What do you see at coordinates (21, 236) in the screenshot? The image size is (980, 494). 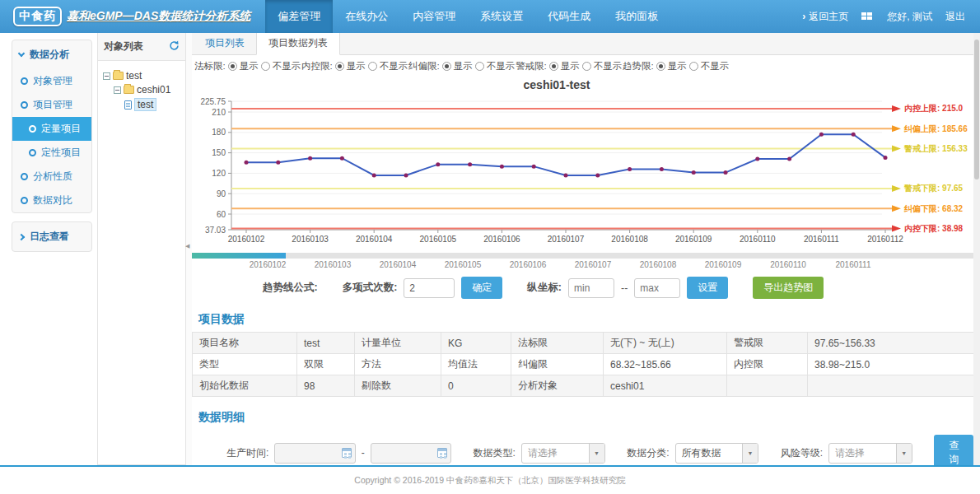 I see `chevron-right-icon` at bounding box center [21, 236].